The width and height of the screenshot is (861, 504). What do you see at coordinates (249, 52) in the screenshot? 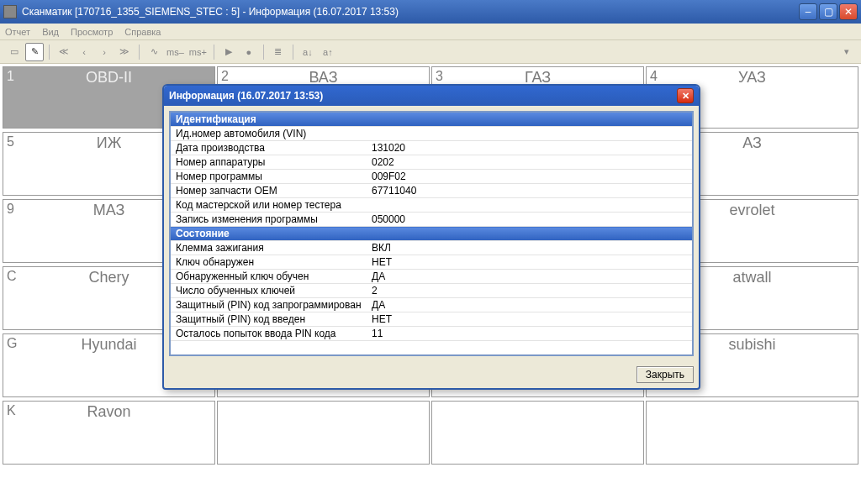
I see `toolbar-record-icon: ●` at bounding box center [249, 52].